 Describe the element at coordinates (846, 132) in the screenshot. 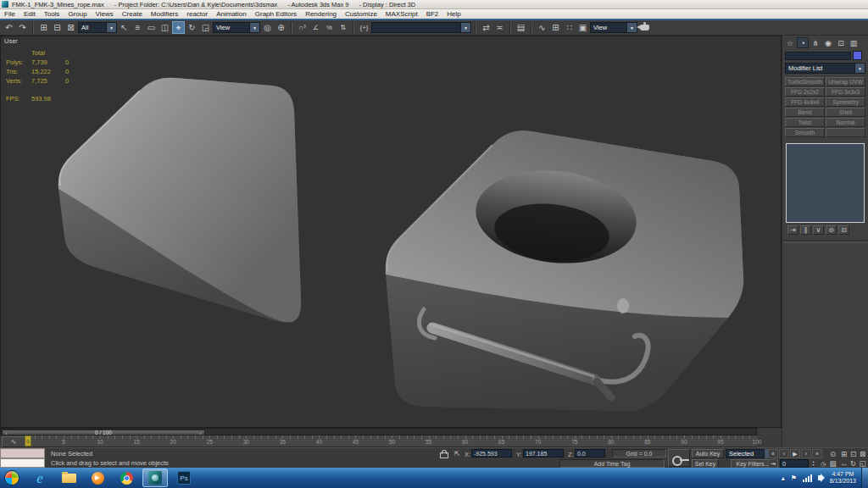

I see `modifier-button-empty` at that location.